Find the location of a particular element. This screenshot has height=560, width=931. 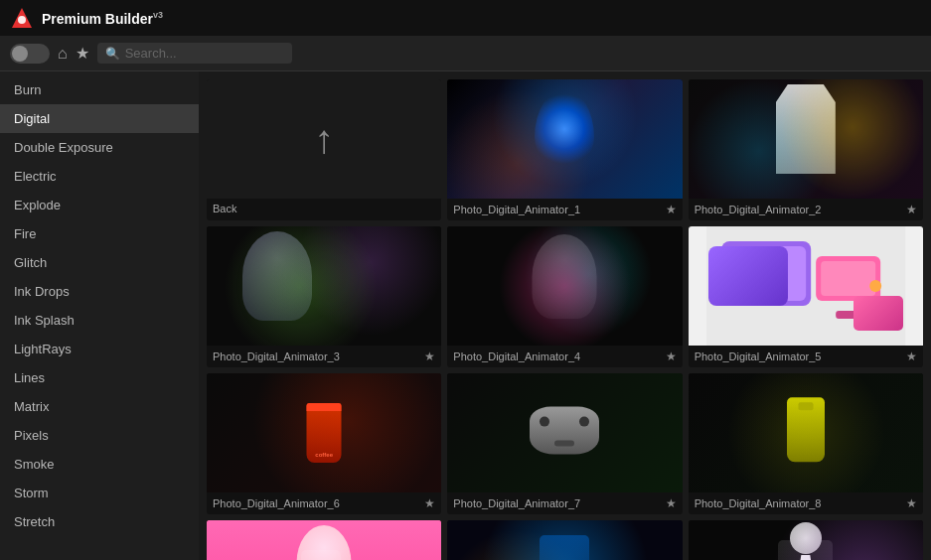

grid-item-photo-digital-3: Photo_Digital_Animator_3★ is located at coordinates (324, 297).